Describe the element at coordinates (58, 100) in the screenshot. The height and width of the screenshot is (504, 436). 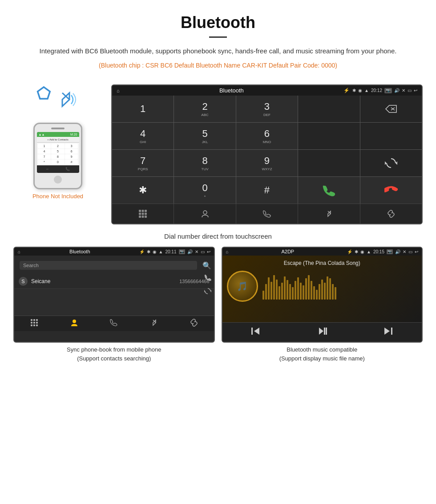
I see `bluetooth-icon-area: ⬠` at that location.